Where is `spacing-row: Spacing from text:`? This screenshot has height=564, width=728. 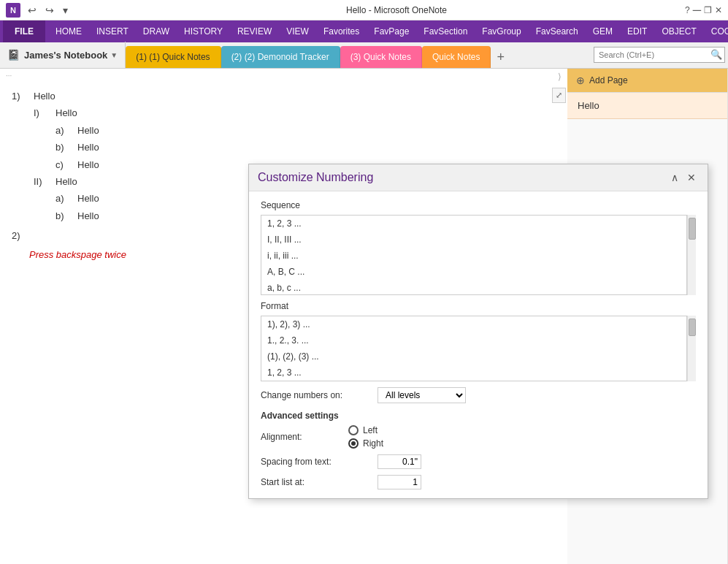
spacing-row: Spacing from text: is located at coordinates (478, 462).